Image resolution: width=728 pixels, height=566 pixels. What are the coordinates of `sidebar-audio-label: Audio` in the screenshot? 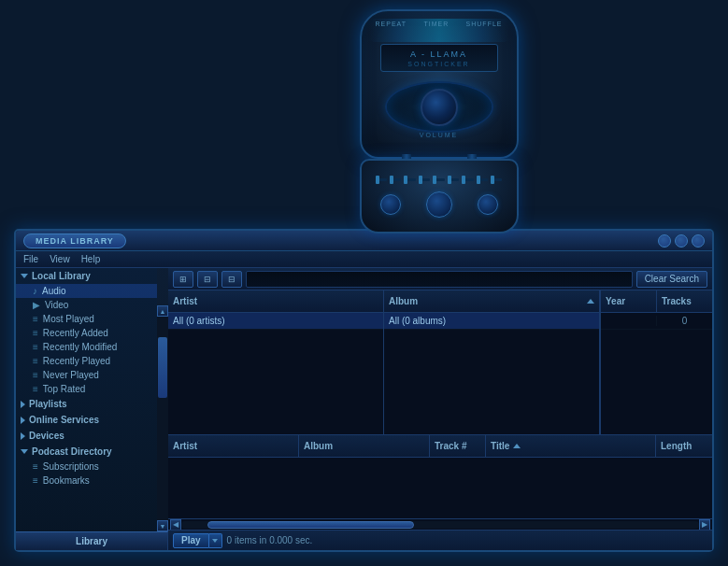 It's located at (54, 291).